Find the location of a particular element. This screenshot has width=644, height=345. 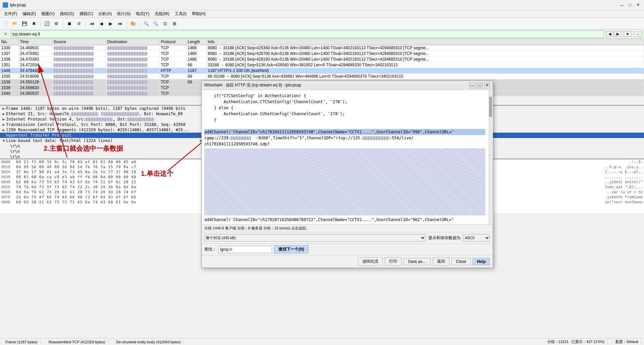

expand-line-based: ▼ is located at coordinates (4, 141).